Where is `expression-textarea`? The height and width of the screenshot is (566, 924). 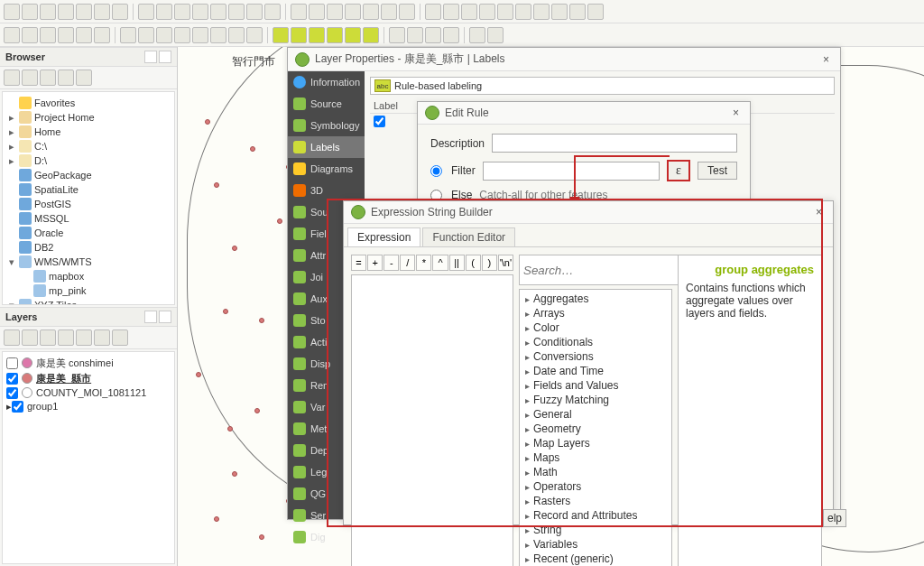 expression-textarea is located at coordinates (432, 421).